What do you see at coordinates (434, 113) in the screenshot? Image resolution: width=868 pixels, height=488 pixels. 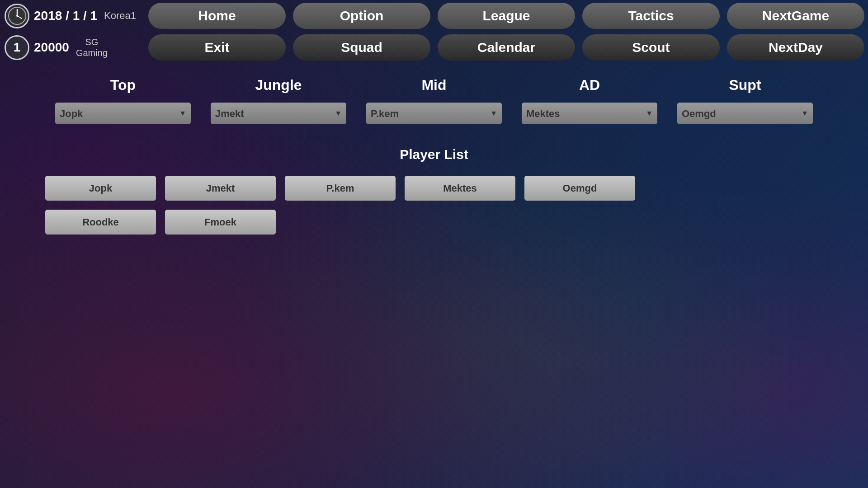 I see `mid-select: P.kem Roodke Fmoek` at bounding box center [434, 113].